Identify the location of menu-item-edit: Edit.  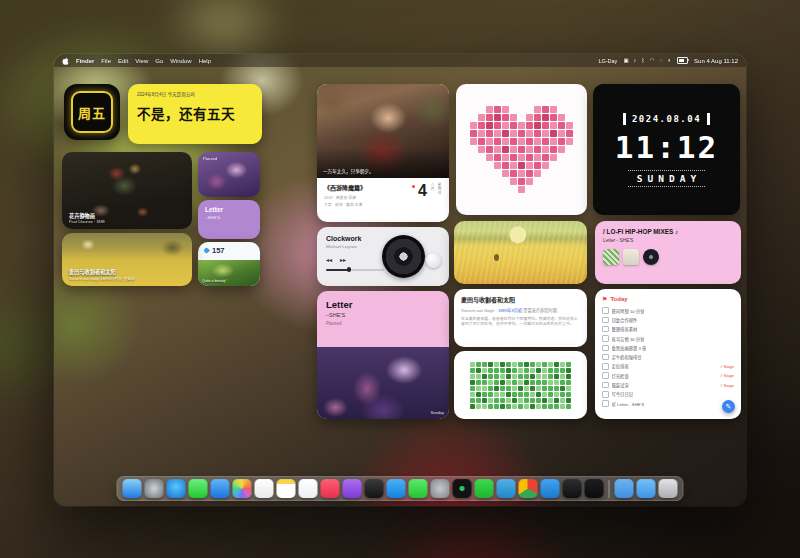
(123, 61).